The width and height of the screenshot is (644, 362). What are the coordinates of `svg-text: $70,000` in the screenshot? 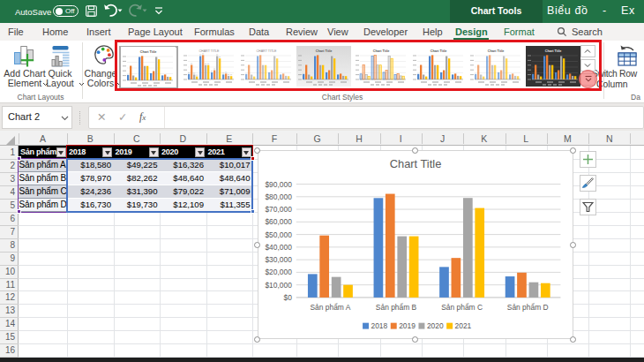 It's located at (279, 209).